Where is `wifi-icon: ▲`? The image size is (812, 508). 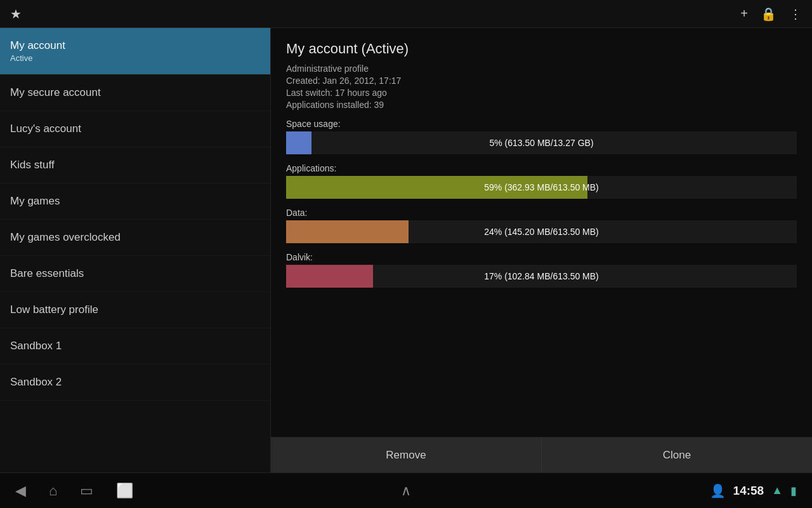 wifi-icon: ▲ is located at coordinates (777, 490).